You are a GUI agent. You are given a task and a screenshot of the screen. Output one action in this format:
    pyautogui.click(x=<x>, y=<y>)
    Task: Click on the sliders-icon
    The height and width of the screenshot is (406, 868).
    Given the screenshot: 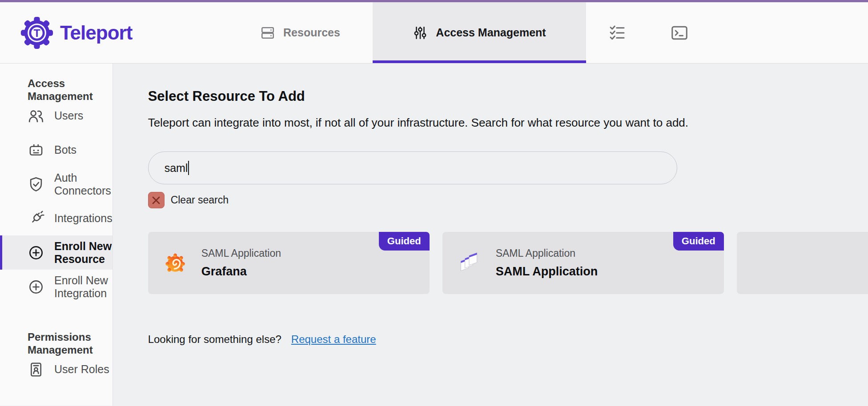 What is the action you would take?
    pyautogui.click(x=420, y=33)
    